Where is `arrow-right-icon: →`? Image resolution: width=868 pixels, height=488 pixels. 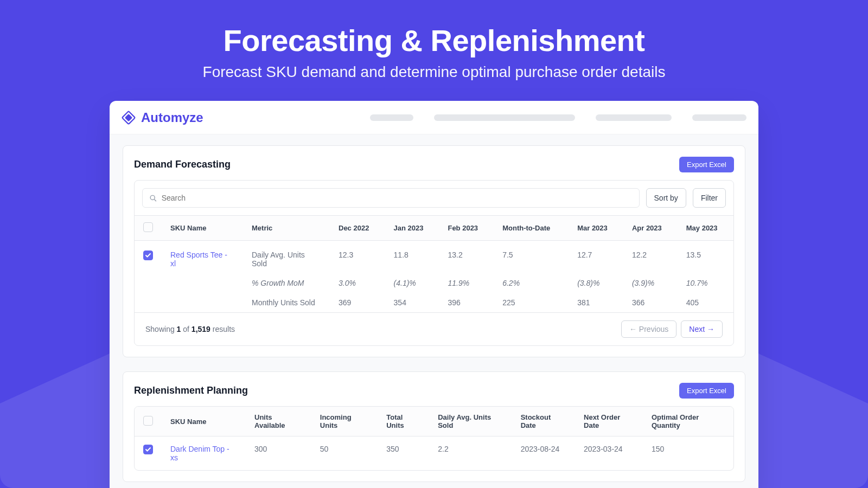
arrow-right-icon: → is located at coordinates (711, 329).